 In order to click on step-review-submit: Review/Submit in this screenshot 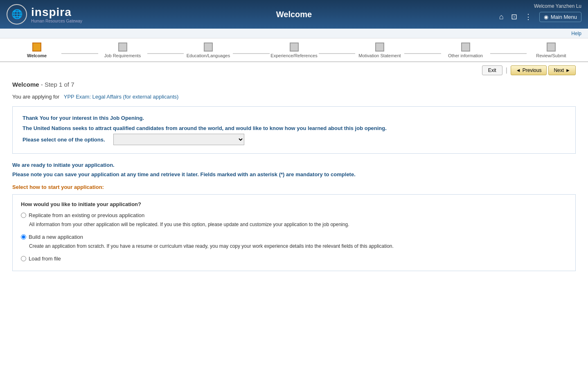, I will do `click(551, 52)`.